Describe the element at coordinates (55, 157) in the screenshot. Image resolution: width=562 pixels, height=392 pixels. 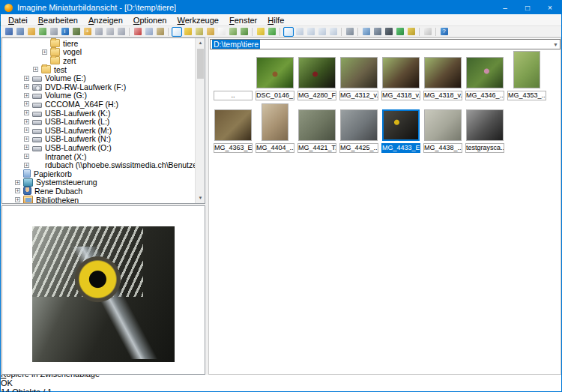
I see `tree-item-intranet-x: +Intranet (X:)` at that location.